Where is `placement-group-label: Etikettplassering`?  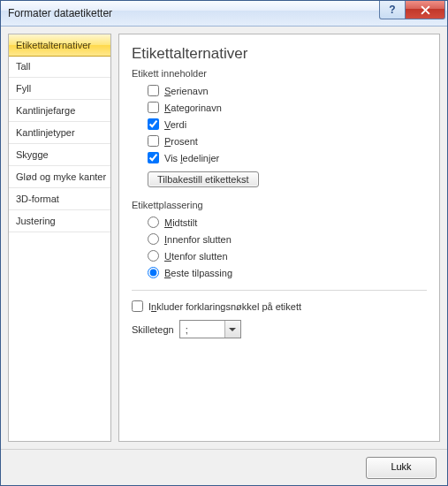
placement-group-label: Etikettplassering is located at coordinates (279, 205).